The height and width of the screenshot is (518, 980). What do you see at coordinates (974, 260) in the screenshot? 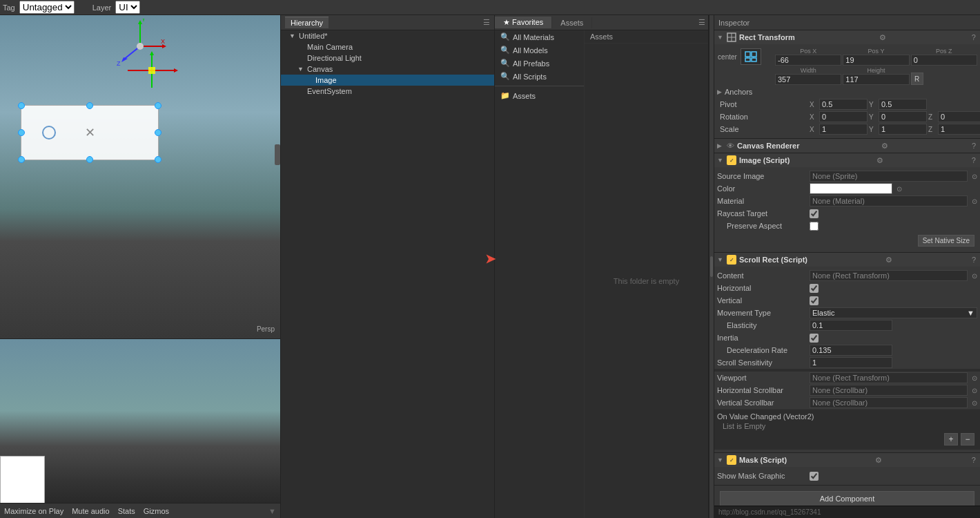
I see `scroll-rect-help: ?` at bounding box center [974, 260].